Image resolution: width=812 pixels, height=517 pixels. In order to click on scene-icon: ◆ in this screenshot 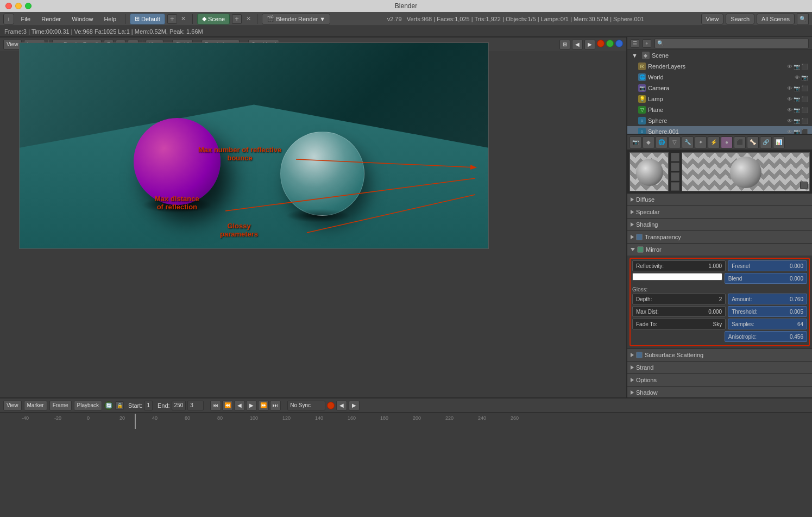, I will do `click(204, 18)`.